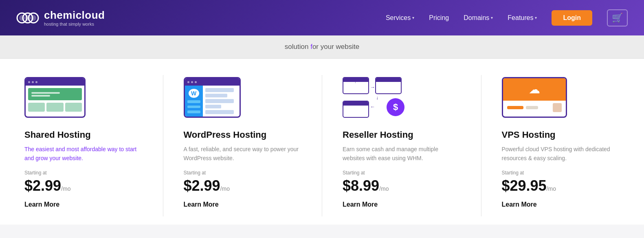 The image size is (644, 238). I want to click on vps-price: $29.95, so click(524, 186).